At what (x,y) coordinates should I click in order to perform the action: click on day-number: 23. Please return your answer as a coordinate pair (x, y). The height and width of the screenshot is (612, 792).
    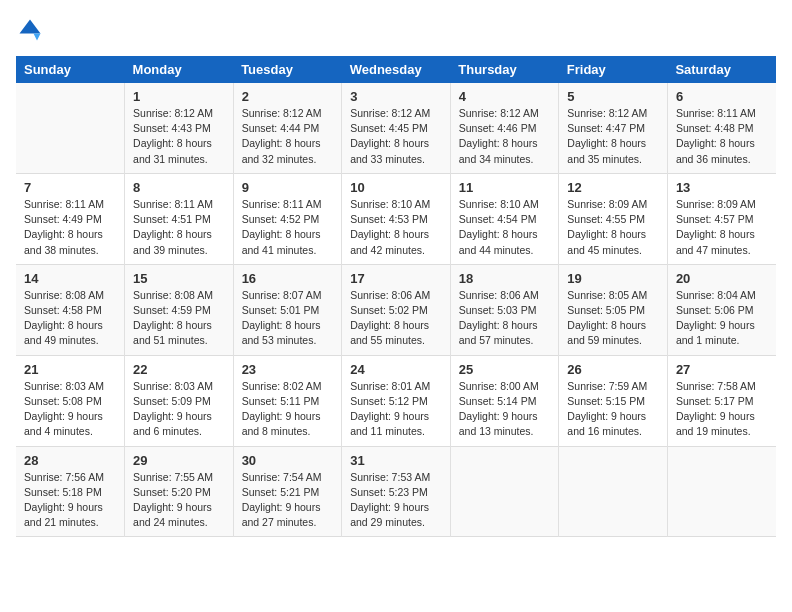
    Looking at the image, I should click on (288, 370).